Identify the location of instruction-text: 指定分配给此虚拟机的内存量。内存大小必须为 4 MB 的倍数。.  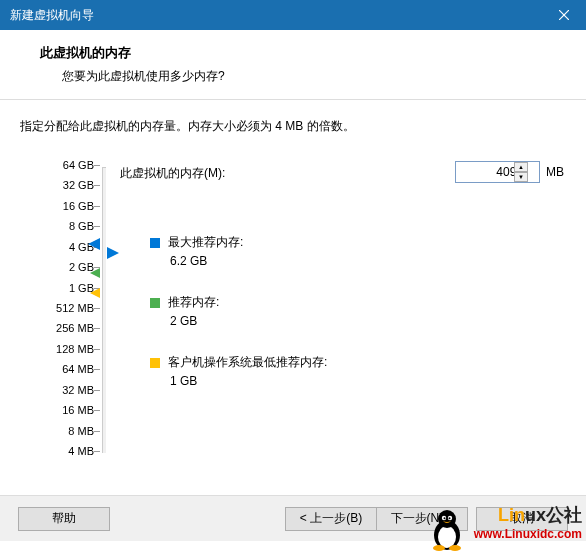
(293, 126).